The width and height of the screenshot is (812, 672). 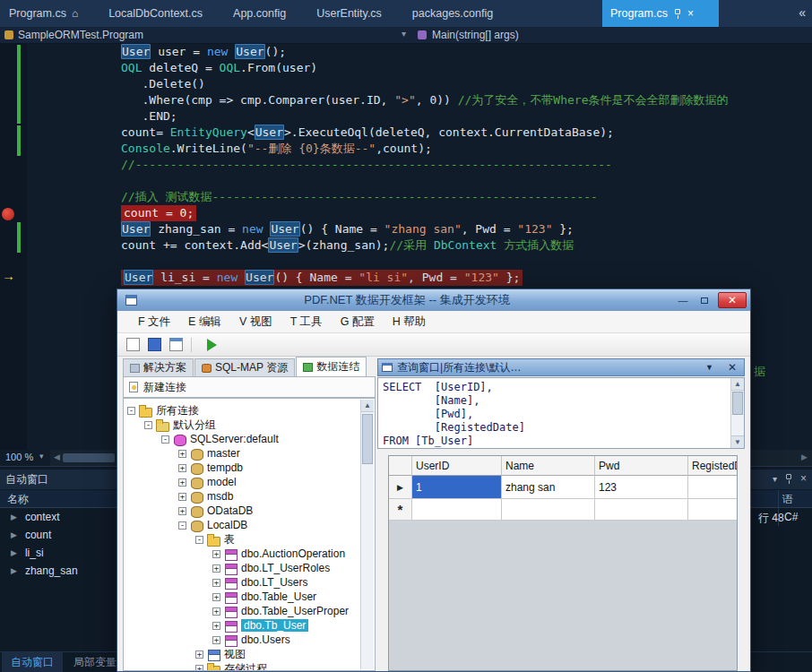 What do you see at coordinates (249, 582) in the screenshot?
I see `tree-item-dbo.LT_Users: +dbo.LT_Users` at bounding box center [249, 582].